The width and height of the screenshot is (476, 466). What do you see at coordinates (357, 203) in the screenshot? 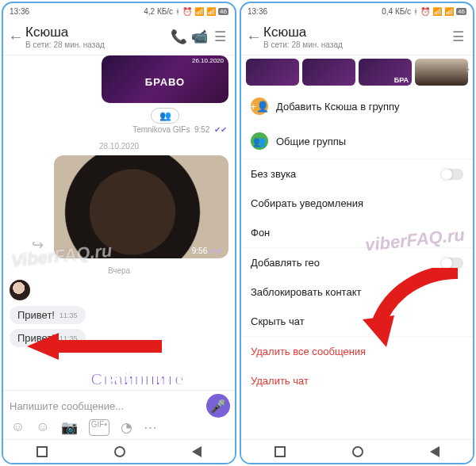
I see `menu-collect-notifications: Собирать уведомления` at bounding box center [357, 203].